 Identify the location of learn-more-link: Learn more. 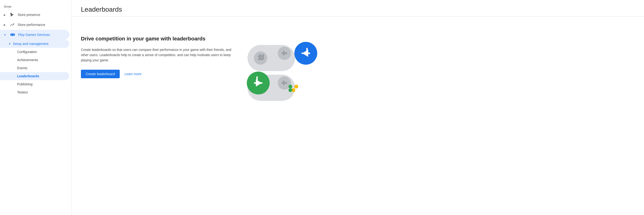
(133, 74).